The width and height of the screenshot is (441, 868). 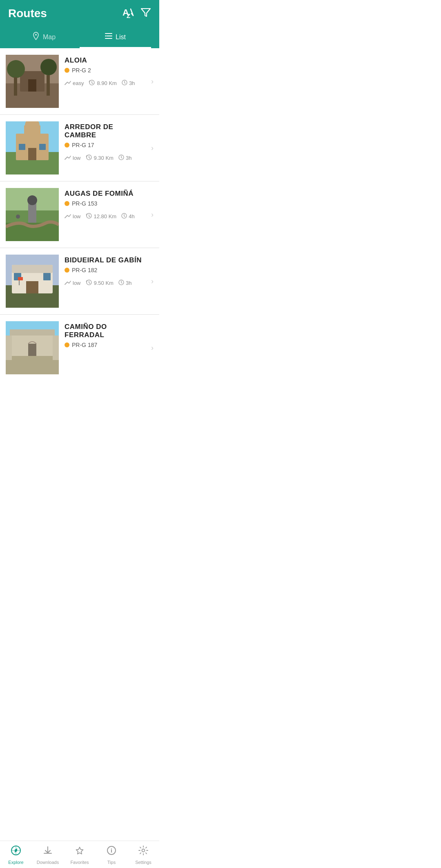 I want to click on route-code-text: PR-G 182, so click(x=85, y=270).